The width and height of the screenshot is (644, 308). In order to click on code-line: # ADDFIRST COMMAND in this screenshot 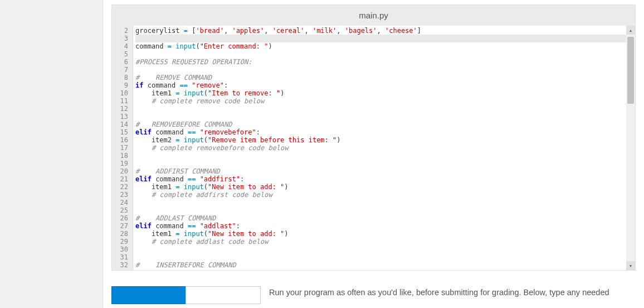, I will do `click(386, 171)`.